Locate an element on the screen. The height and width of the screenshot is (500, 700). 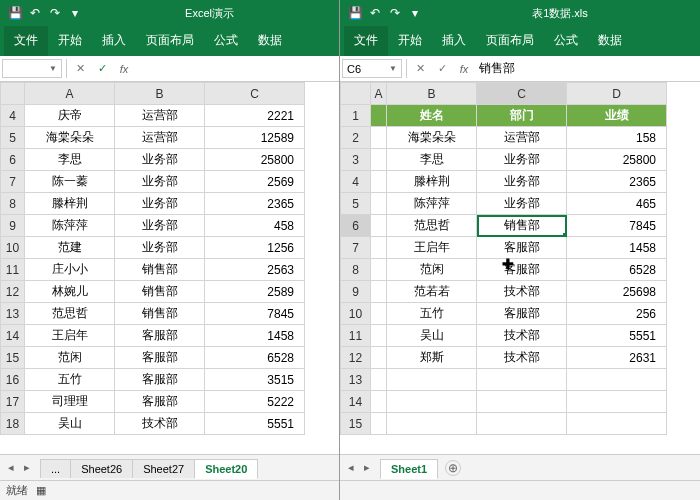
row-header-18: 18 is located at coordinates (13, 424).